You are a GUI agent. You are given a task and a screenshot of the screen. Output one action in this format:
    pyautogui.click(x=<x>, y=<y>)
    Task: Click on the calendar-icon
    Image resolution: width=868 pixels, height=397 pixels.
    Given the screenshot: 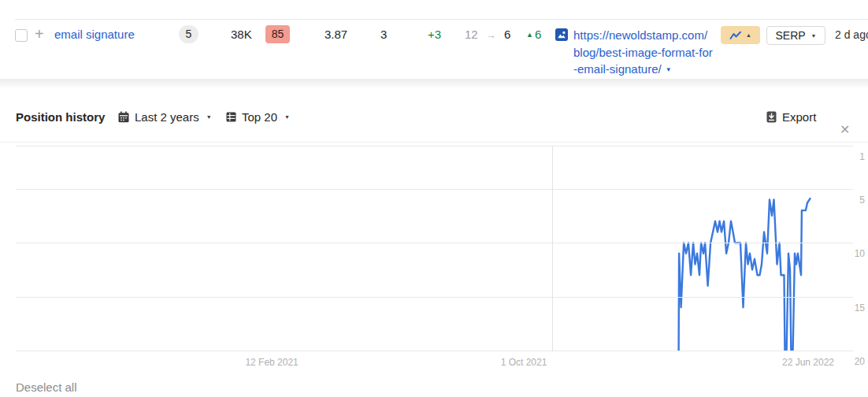 What is the action you would take?
    pyautogui.click(x=124, y=117)
    